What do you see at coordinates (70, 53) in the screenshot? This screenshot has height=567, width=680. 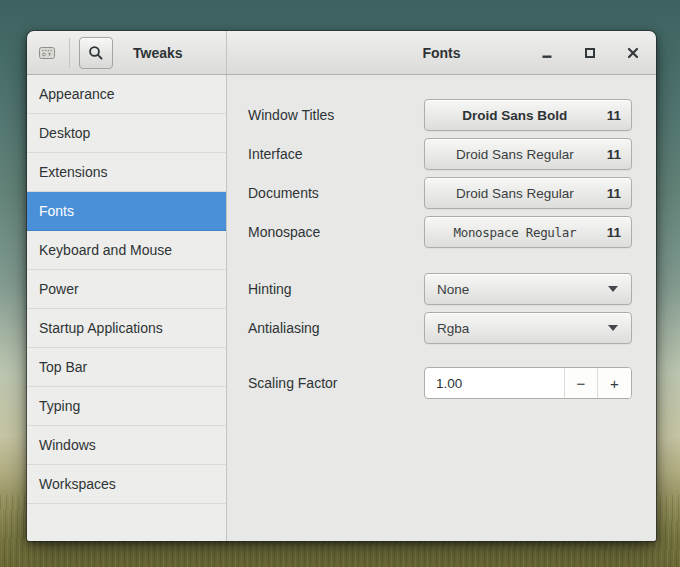 I see `headerbar-divider` at bounding box center [70, 53].